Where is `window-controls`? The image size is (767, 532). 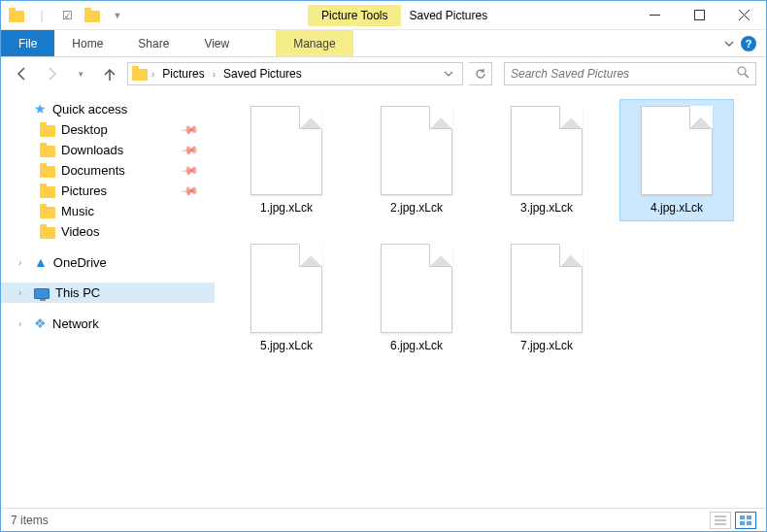 window-controls is located at coordinates (699, 16).